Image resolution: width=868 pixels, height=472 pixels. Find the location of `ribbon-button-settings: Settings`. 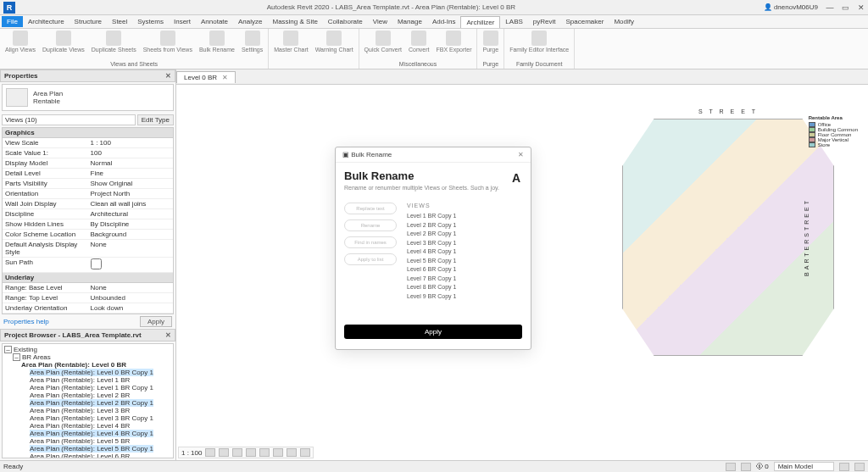

ribbon-button-settings: Settings is located at coordinates (253, 42).